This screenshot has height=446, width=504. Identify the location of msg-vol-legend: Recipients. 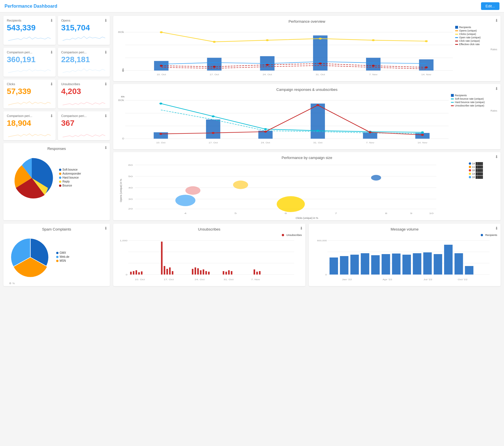
(405, 235).